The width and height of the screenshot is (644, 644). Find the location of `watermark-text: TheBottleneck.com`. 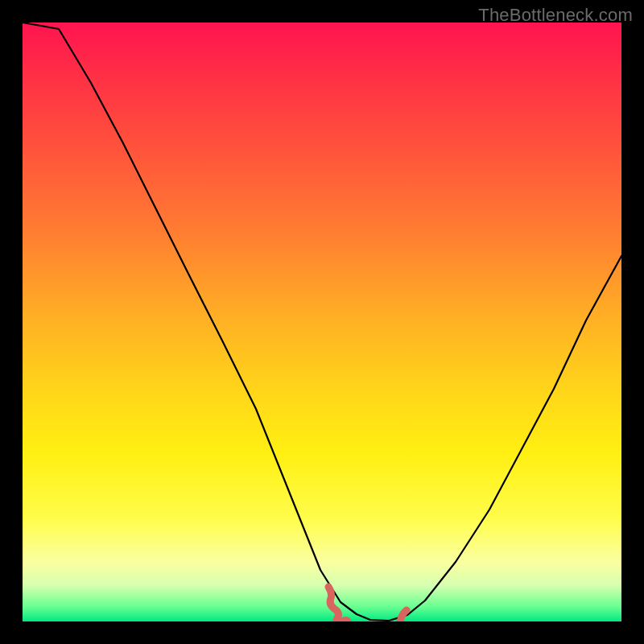

watermark-text: TheBottleneck.com is located at coordinates (555, 15).